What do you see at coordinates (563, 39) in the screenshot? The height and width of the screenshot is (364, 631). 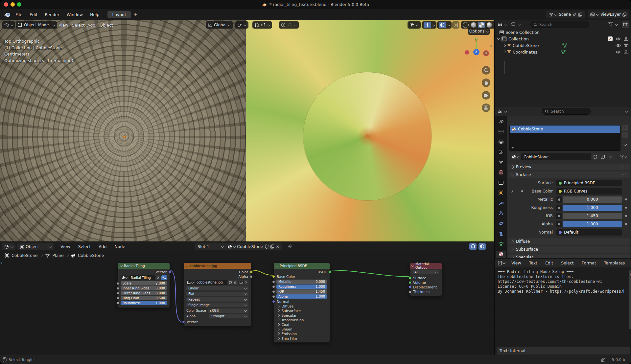 I see `outliner-row-collection: Collection ✓` at bounding box center [563, 39].